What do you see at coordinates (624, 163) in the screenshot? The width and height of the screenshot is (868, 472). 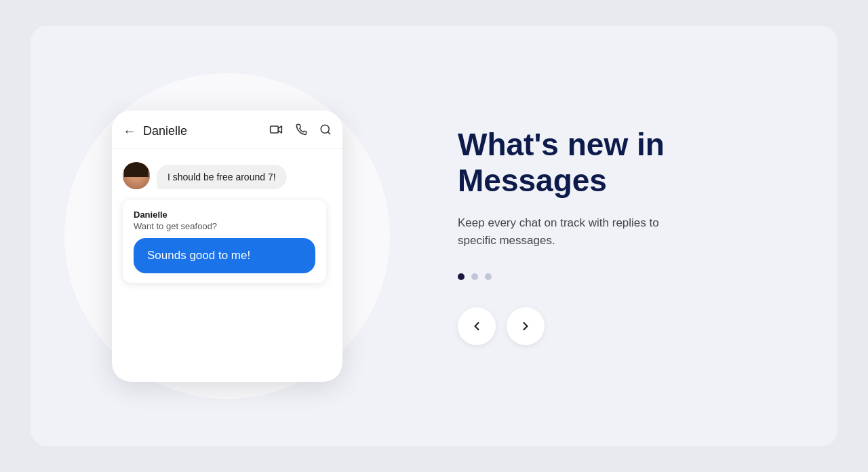 I see `main-title: What's new in Messages` at bounding box center [624, 163].